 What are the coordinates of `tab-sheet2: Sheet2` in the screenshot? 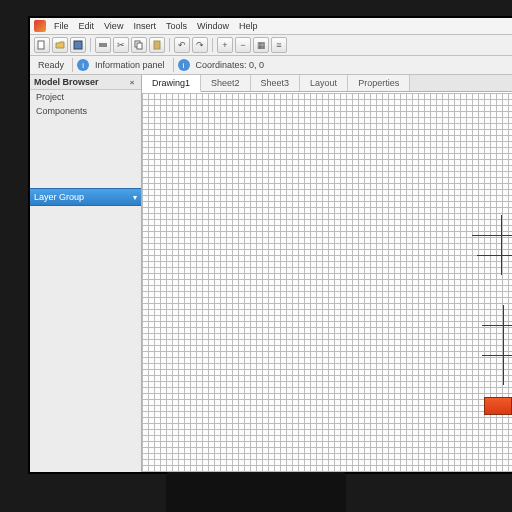 It's located at (226, 83).